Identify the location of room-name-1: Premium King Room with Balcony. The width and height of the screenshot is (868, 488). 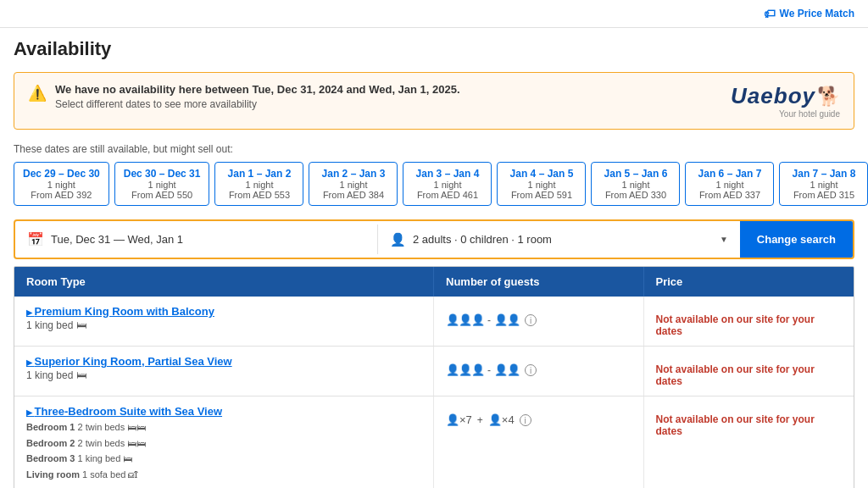
(224, 312).